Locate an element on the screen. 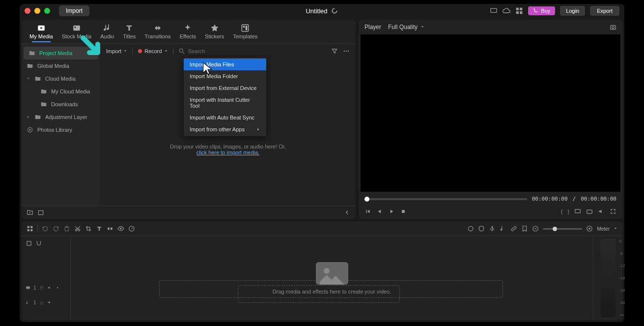  dd-import-other-apps: Import from other Apps is located at coordinates (225, 129).